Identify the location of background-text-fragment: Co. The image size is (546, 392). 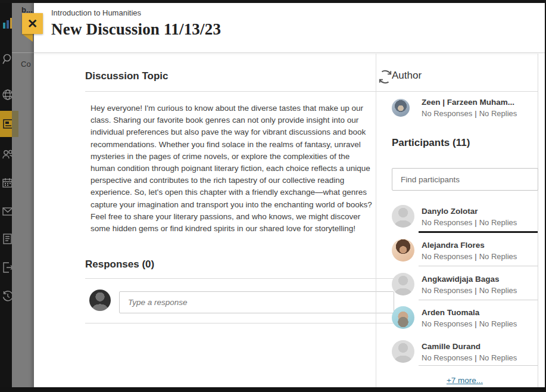
(26, 64).